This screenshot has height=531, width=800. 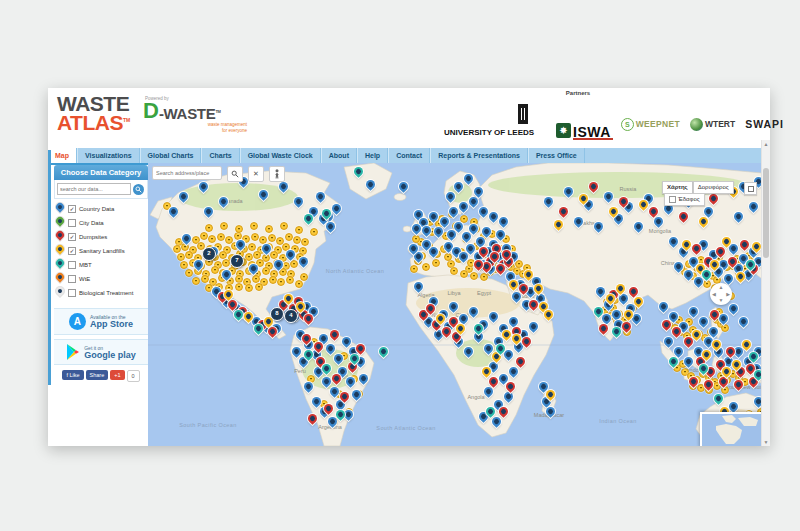 What do you see at coordinates (117, 375) in the screenshot?
I see `gplus-one-button: +1` at bounding box center [117, 375].